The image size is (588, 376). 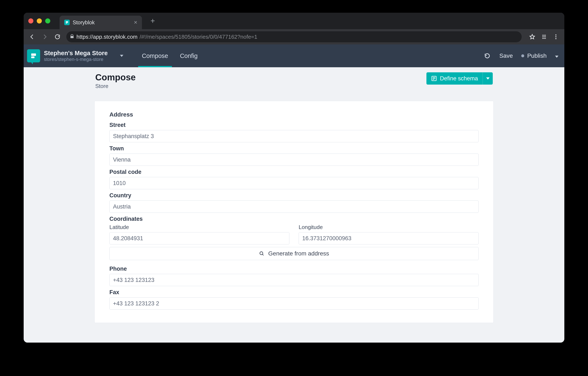 What do you see at coordinates (155, 56) in the screenshot?
I see `tab-compose: Compose` at bounding box center [155, 56].